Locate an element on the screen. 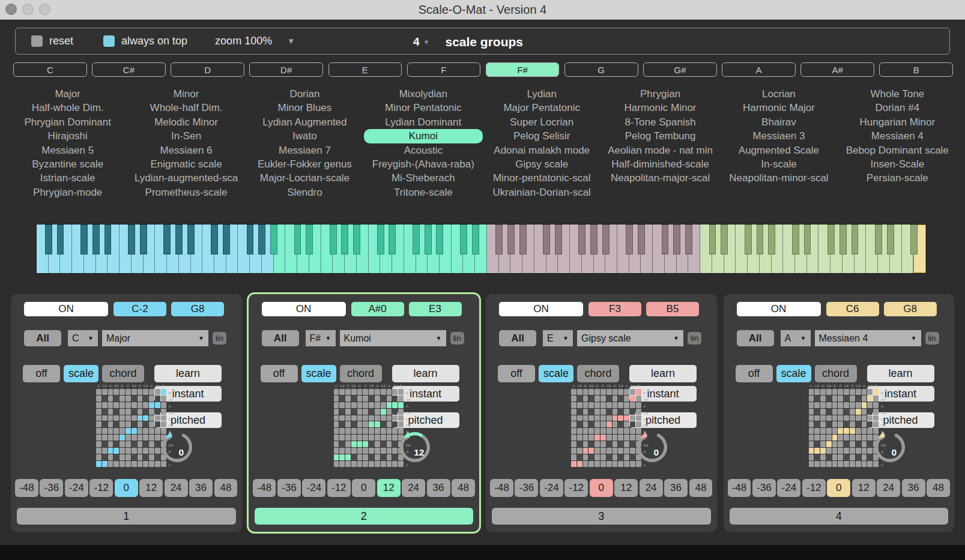 This screenshot has height=560, width=965. transpose-button--12: -12 is located at coordinates (576, 488).